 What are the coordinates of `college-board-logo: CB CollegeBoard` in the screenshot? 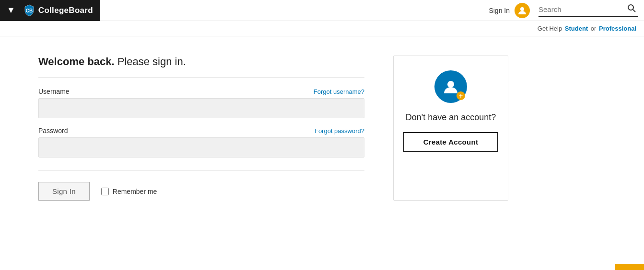 It's located at (61, 11).